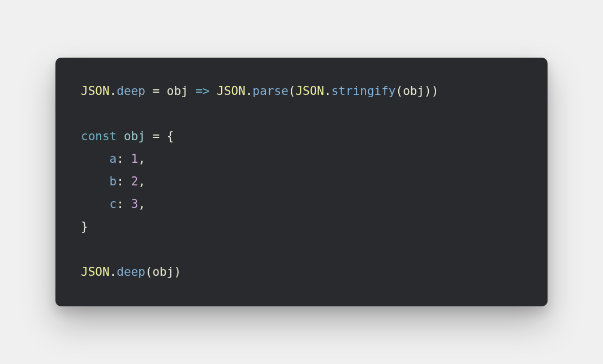  What do you see at coordinates (135, 204) in the screenshot?
I see `code-token: 3` at bounding box center [135, 204].